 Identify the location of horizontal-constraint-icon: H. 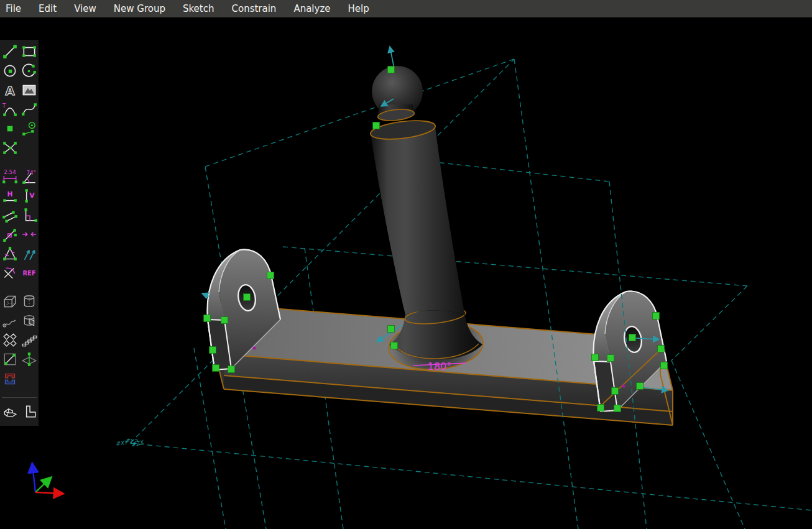
(10, 196).